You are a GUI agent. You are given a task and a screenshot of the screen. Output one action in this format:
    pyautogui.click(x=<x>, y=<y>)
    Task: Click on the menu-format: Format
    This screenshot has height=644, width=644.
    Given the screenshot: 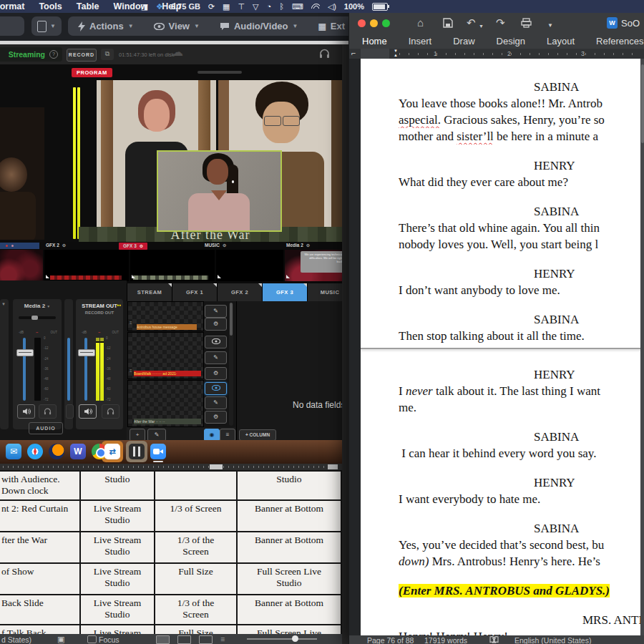 What is the action you would take?
    pyautogui.click(x=12, y=6)
    